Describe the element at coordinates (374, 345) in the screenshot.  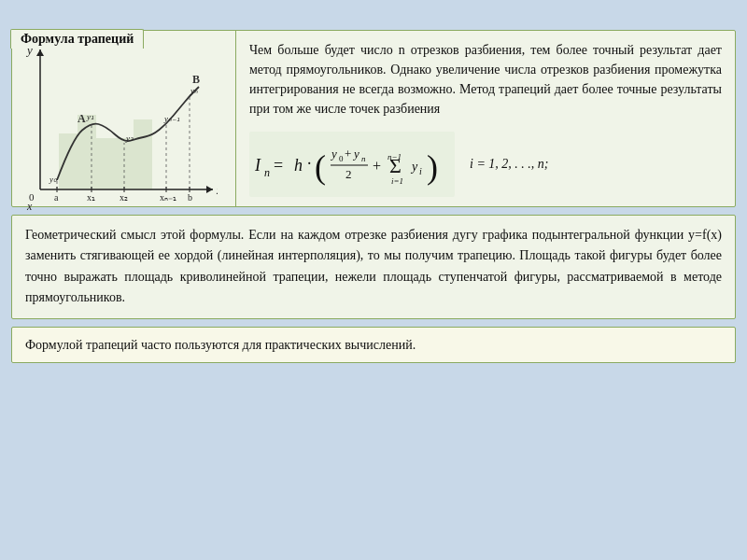
I see `bottom-section: Формулой трапеций часто пользуются для п…` at that location.